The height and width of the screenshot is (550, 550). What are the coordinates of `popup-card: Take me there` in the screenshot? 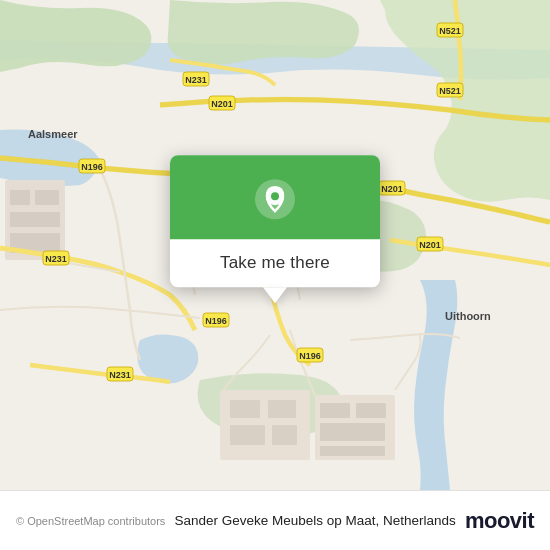 It's located at (275, 221).